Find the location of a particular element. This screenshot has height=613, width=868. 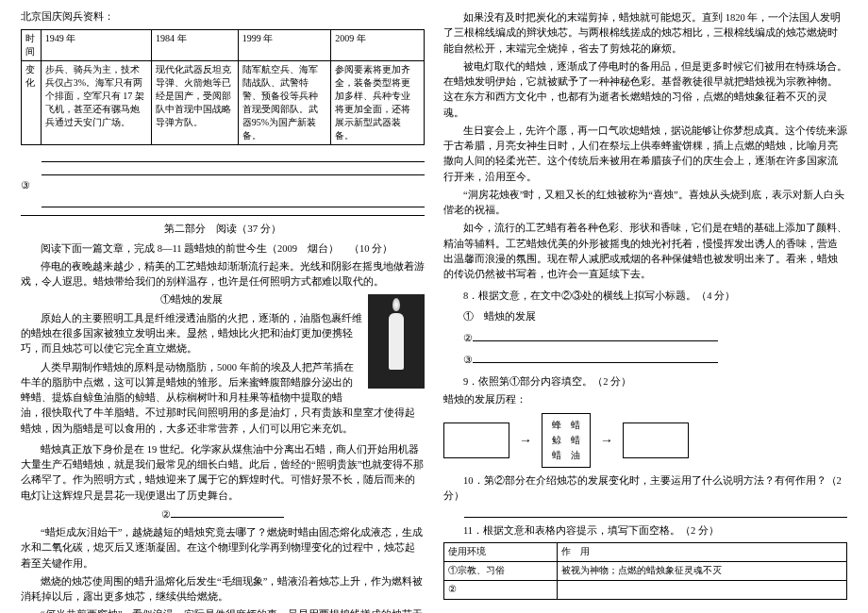

question-11: 11．根据文意和表格内容提示，填写下面空格。（2 分） is located at coordinates (645, 531).